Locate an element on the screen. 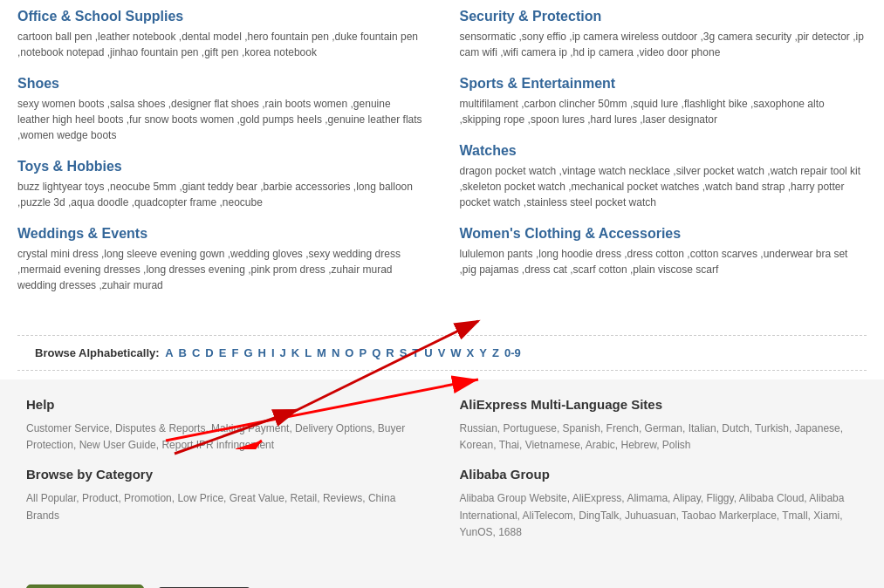  footer-title-alibaba-group: Alibaba Group is located at coordinates (660, 475).